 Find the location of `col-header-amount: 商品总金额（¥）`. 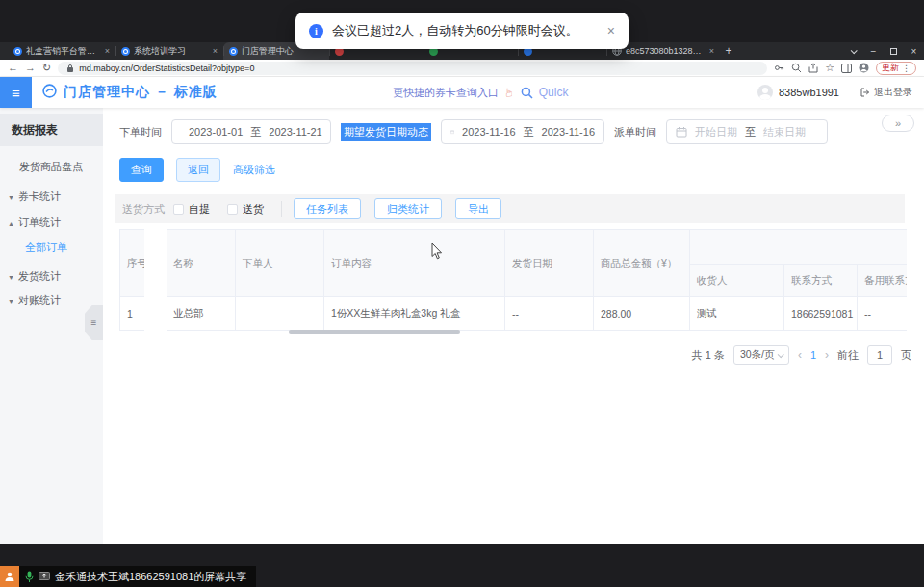

col-header-amount: 商品总金额（¥） is located at coordinates (642, 264).